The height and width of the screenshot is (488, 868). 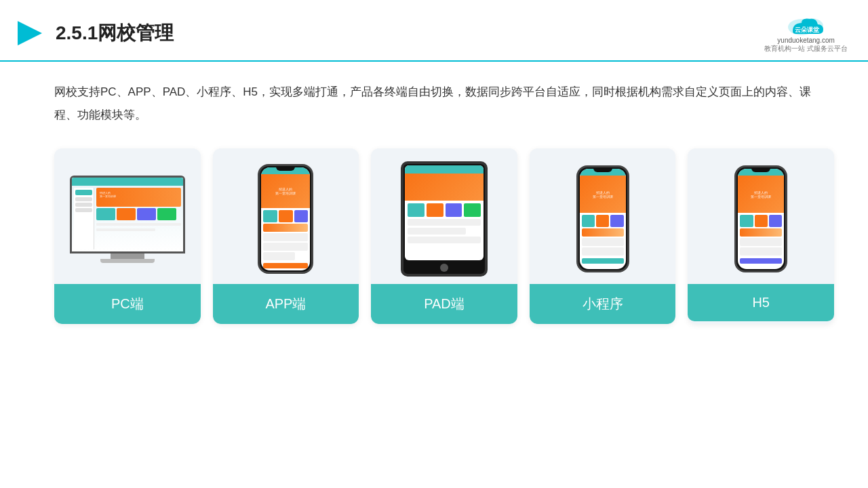 What do you see at coordinates (761, 236) in the screenshot?
I see `card-h5: 招进人的第一堂培训课` at bounding box center [761, 236].